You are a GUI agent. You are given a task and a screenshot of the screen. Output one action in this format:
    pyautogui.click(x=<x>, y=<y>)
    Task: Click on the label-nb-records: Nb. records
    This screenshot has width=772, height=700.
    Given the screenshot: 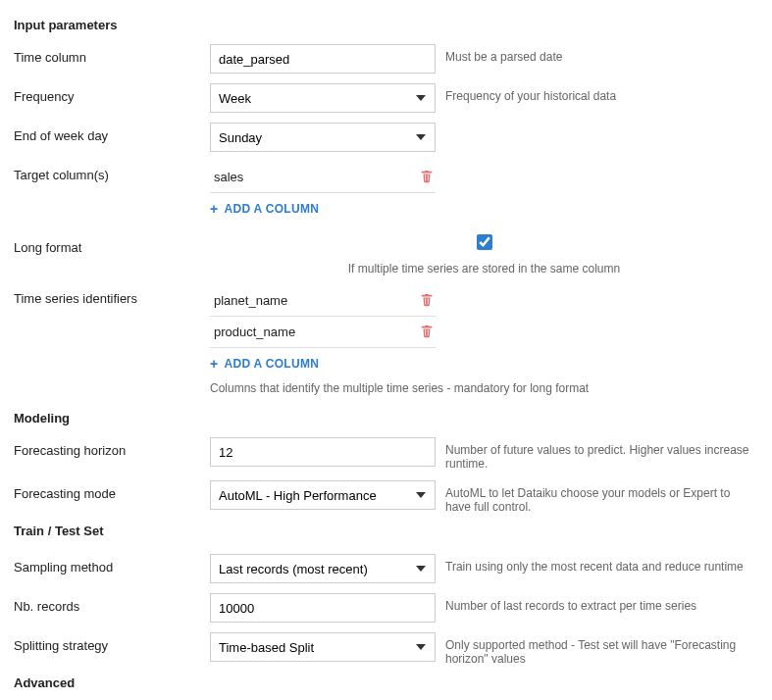 What is the action you would take?
    pyautogui.click(x=112, y=604)
    